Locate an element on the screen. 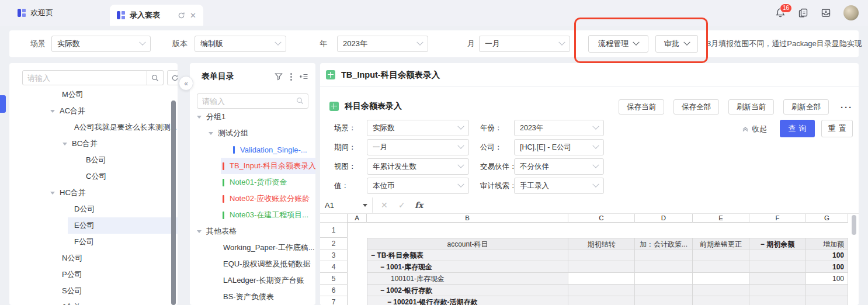  header-cell: − 期初余额 is located at coordinates (778, 244).